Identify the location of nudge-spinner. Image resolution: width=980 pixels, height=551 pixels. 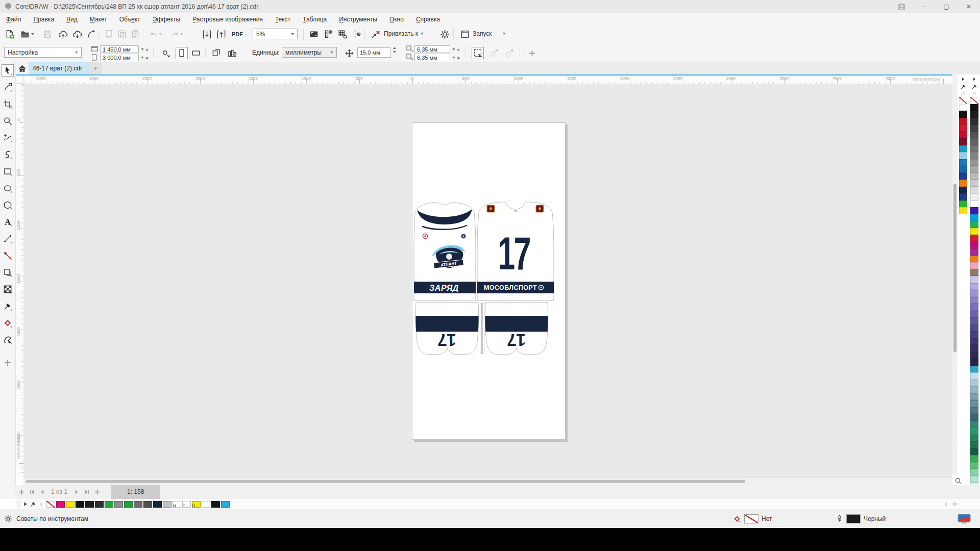
(395, 50).